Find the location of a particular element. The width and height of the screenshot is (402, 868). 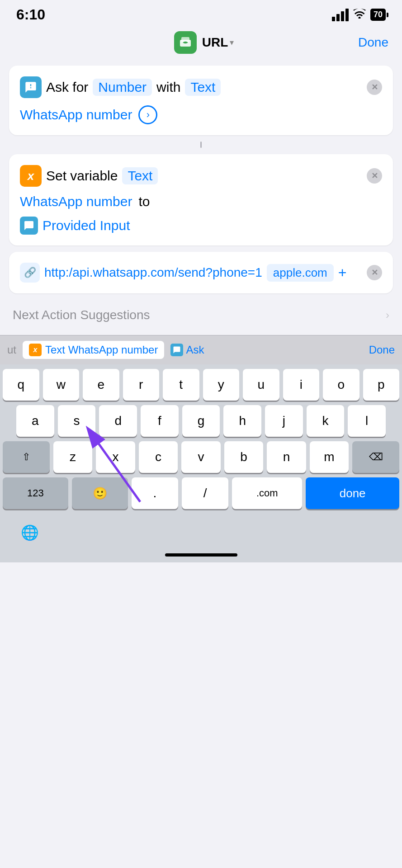

status-bar: 6:10 70 is located at coordinates (201, 14).